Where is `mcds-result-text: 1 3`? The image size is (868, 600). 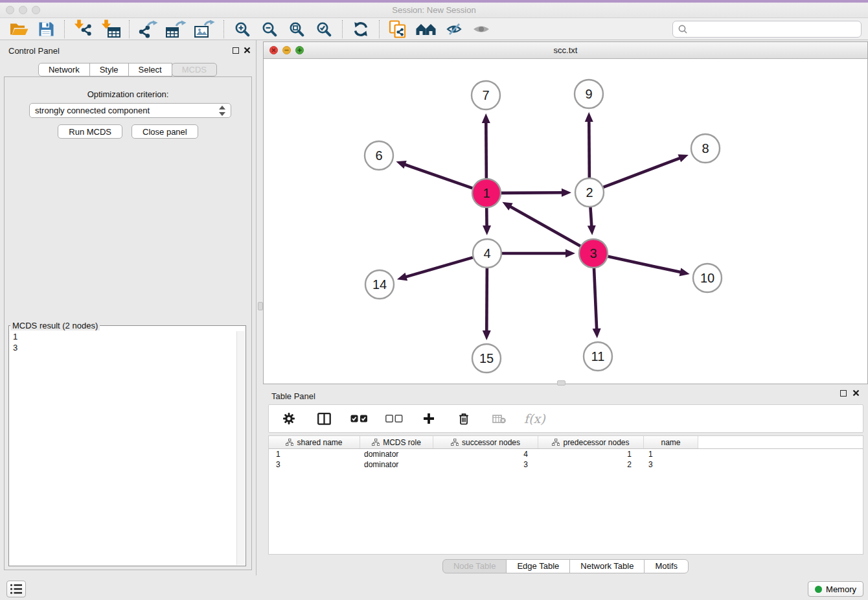 mcds-result-text: 1 3 is located at coordinates (123, 447).